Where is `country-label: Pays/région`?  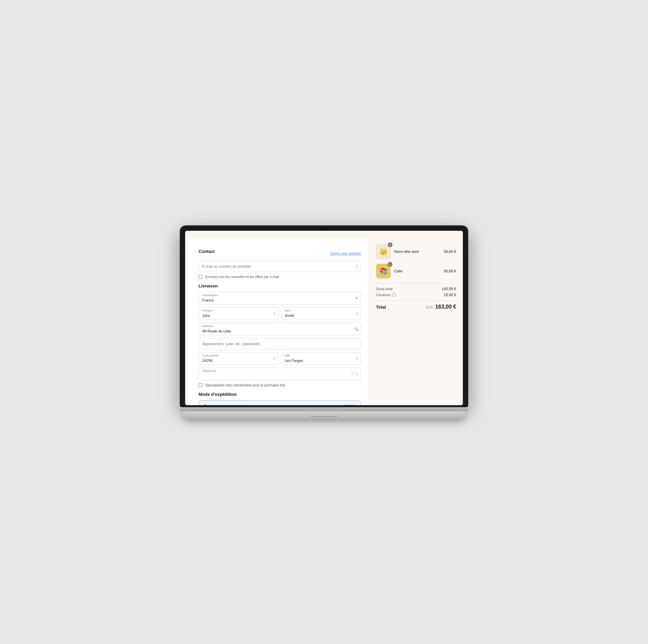 country-label: Pays/région is located at coordinates (210, 295).